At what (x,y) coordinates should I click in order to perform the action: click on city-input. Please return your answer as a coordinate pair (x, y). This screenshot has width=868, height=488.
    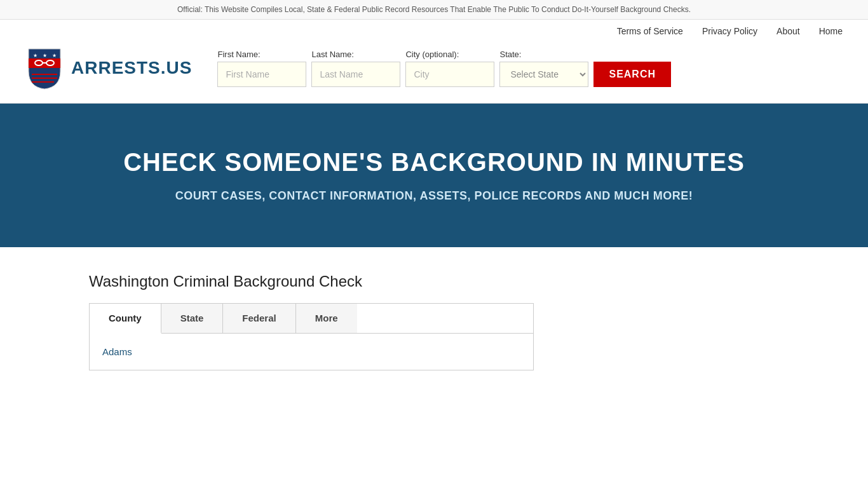
    Looking at the image, I should click on (450, 74).